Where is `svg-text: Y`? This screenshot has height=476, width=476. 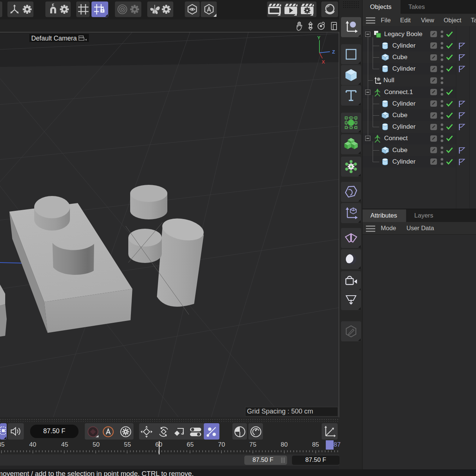
svg-text: Y is located at coordinates (319, 38).